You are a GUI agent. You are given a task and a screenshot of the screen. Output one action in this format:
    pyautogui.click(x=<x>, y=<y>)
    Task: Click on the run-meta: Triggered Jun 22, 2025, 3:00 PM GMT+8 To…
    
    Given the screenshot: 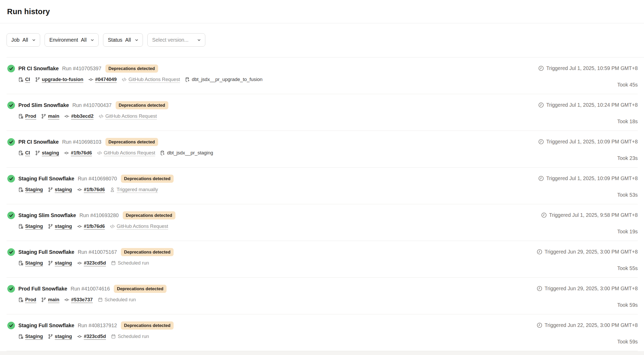 What is the action you would take?
    pyautogui.click(x=587, y=336)
    